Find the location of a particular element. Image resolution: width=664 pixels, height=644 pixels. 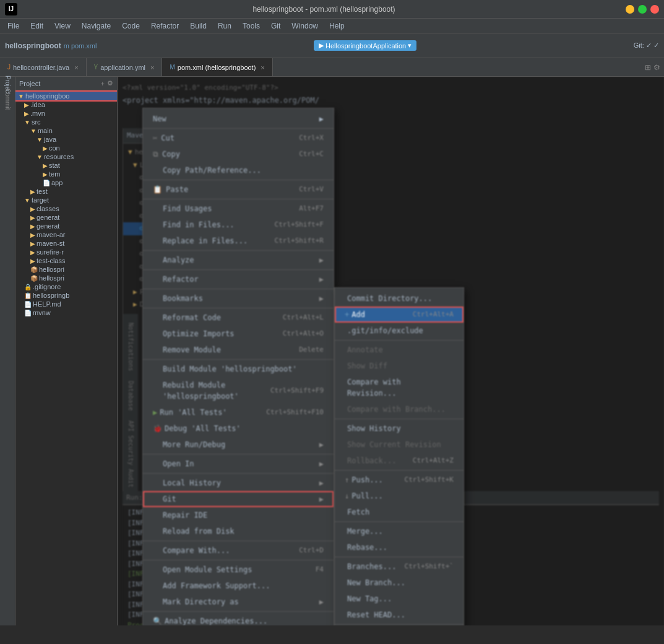

menu-edit: Edit is located at coordinates (37, 26).